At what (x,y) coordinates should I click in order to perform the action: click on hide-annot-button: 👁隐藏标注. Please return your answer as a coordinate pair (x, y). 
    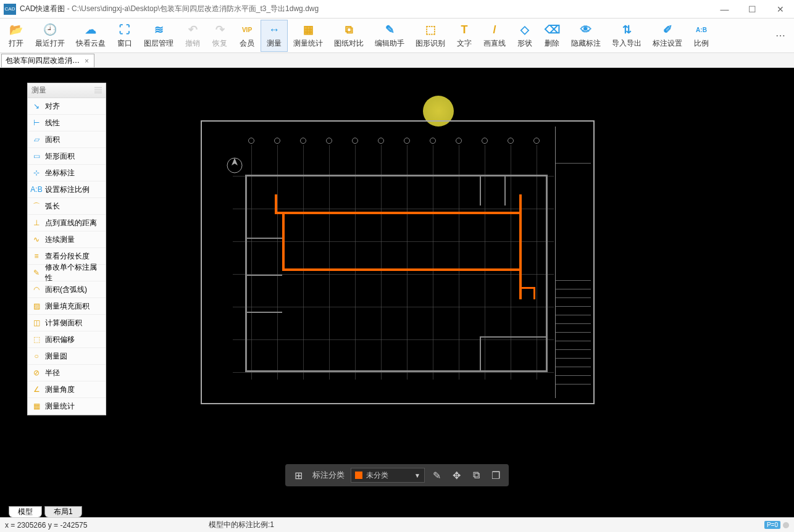
    Looking at the image, I should click on (586, 36).